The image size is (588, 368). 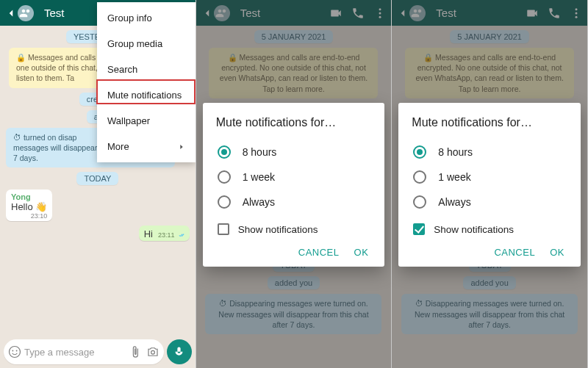 What do you see at coordinates (146, 82) in the screenshot?
I see `overflow-menu: Group info Group media Search Mute notif…` at bounding box center [146, 82].